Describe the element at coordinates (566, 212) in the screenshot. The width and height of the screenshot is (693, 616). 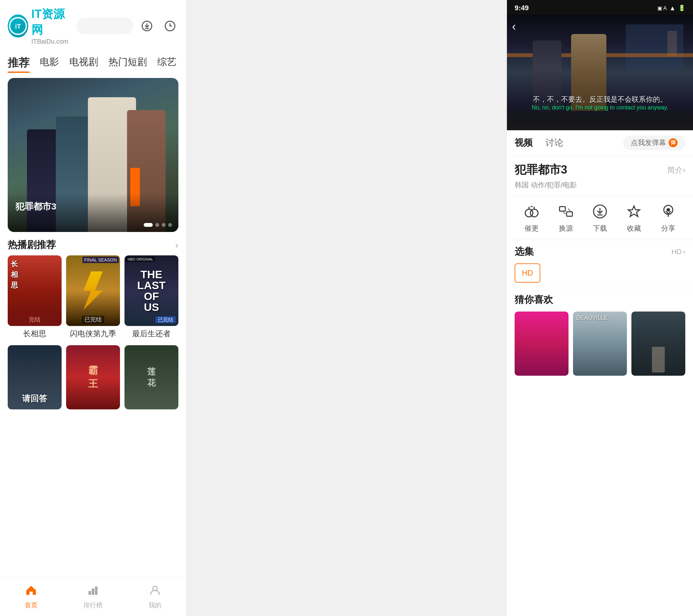
I see `source-icon` at that location.